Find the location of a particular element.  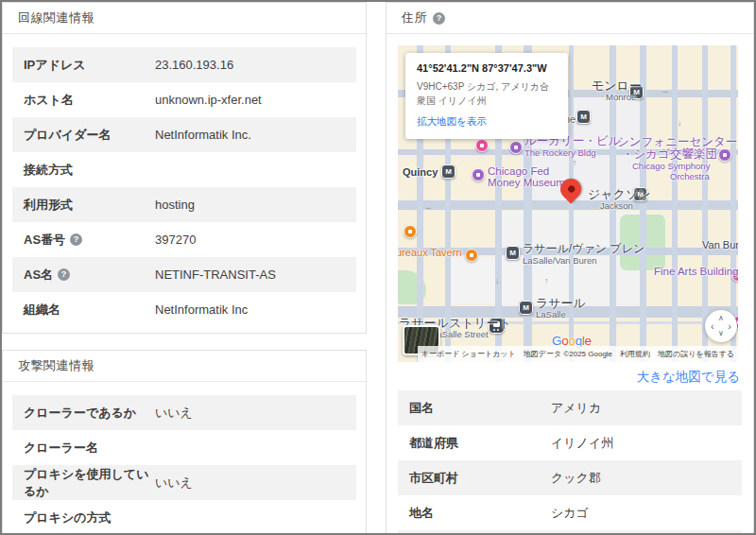

oneway-arrow-icon: → is located at coordinates (665, 91).